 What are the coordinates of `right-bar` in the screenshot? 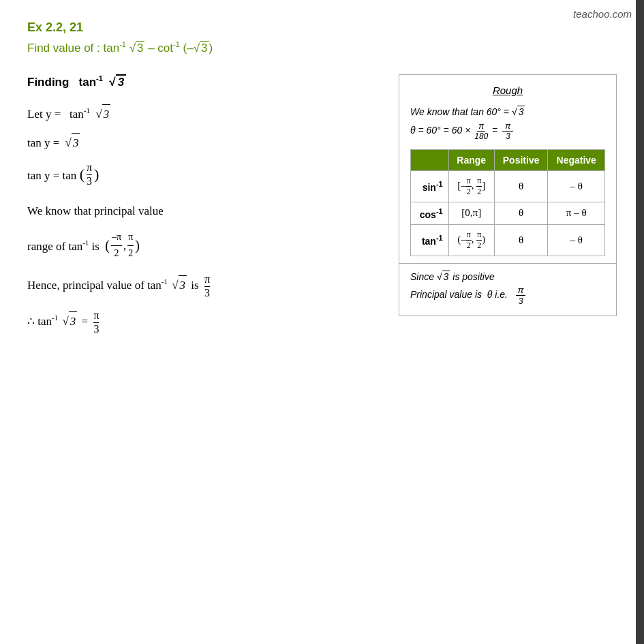 It's located at (640, 322).